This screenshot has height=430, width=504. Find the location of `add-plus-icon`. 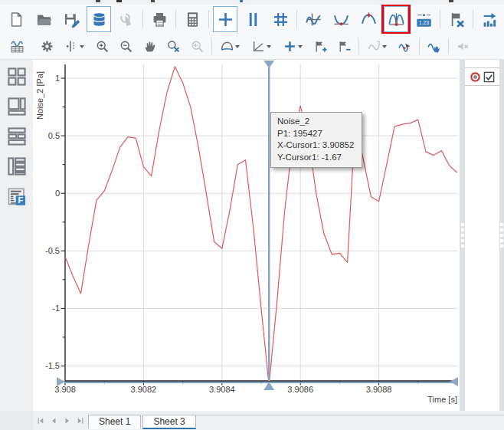

add-plus-icon is located at coordinates (290, 46).